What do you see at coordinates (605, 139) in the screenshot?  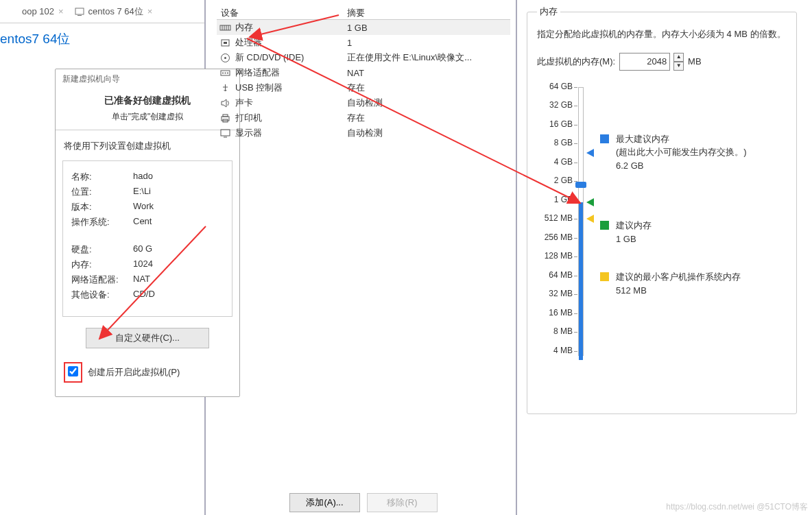 I see `square-blue-icon` at bounding box center [605, 139].